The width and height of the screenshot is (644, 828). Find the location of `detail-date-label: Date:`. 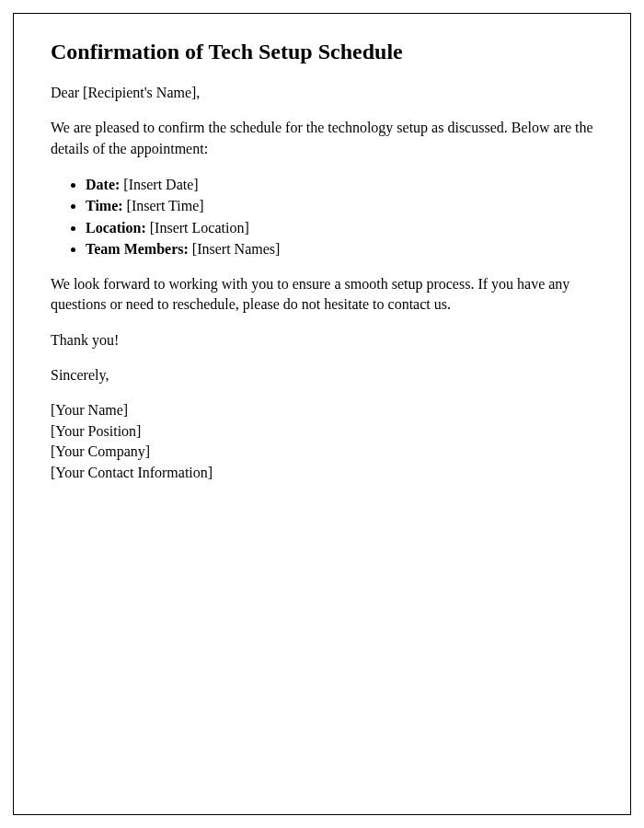

detail-date-label: Date: is located at coordinates (103, 184).